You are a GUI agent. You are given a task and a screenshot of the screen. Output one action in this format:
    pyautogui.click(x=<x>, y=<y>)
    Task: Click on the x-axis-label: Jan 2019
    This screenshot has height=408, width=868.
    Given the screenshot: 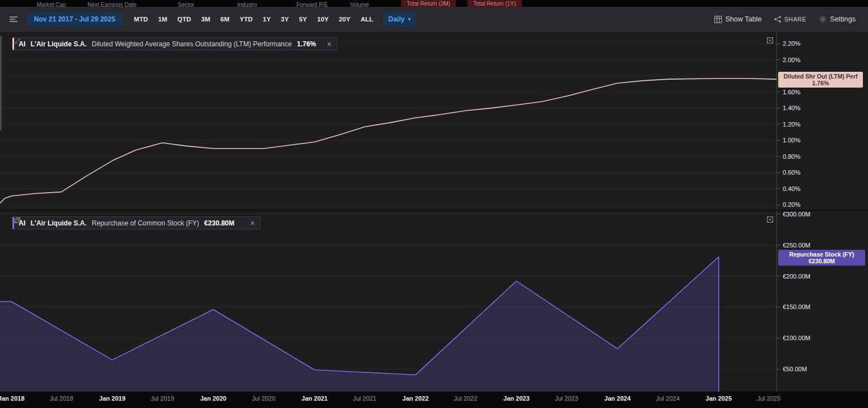 What is the action you would take?
    pyautogui.click(x=112, y=398)
    